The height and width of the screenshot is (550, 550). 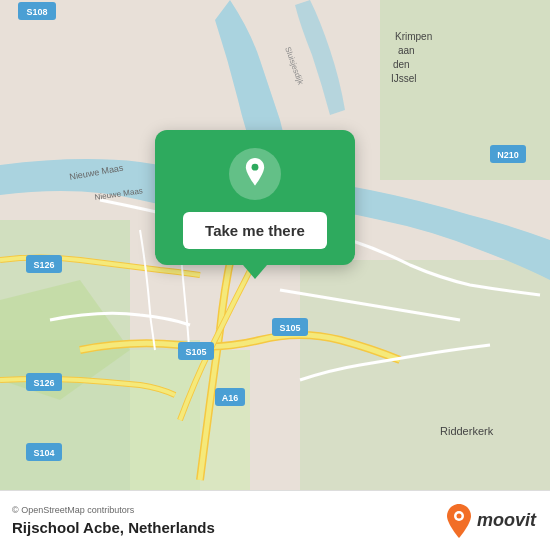 What do you see at coordinates (255, 198) in the screenshot?
I see `popup-card: Take me there` at bounding box center [255, 198].